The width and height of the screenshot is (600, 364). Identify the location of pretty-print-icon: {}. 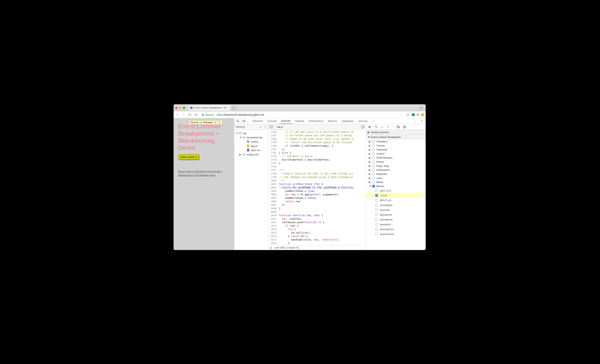
(271, 248).